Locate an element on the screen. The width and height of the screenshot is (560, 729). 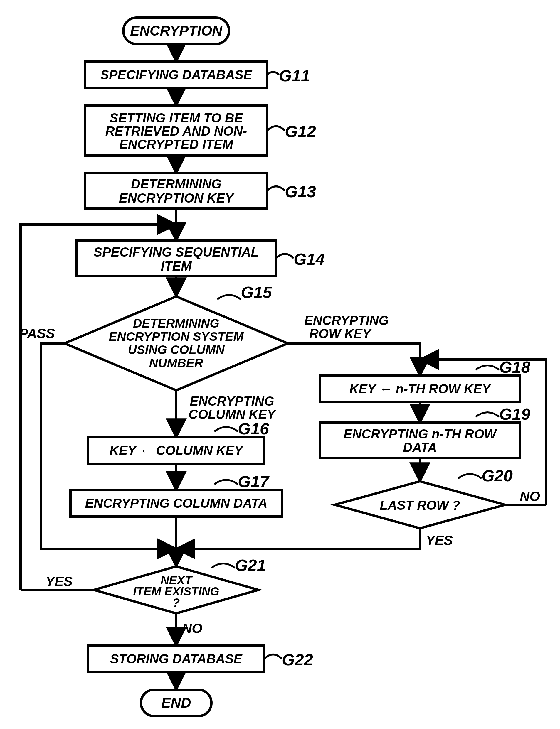
g13-label: G13 is located at coordinates (301, 191).